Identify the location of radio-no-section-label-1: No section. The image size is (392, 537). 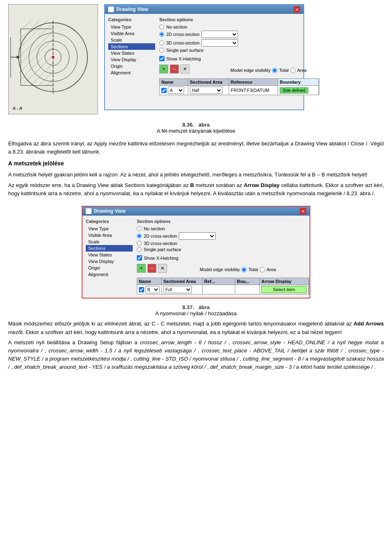
(177, 27).